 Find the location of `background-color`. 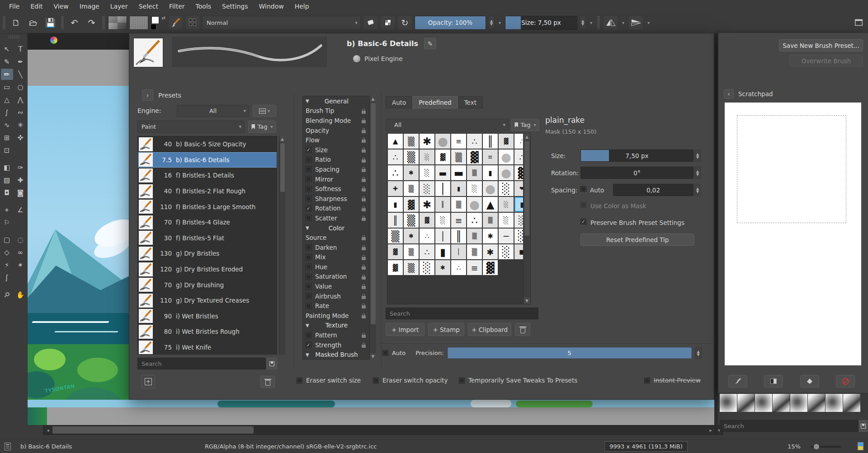

background-color is located at coordinates (154, 27).